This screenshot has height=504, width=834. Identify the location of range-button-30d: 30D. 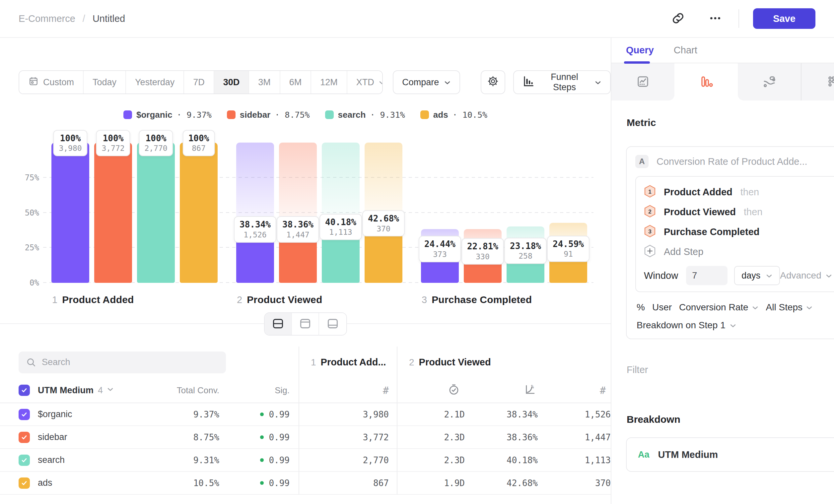
(232, 82).